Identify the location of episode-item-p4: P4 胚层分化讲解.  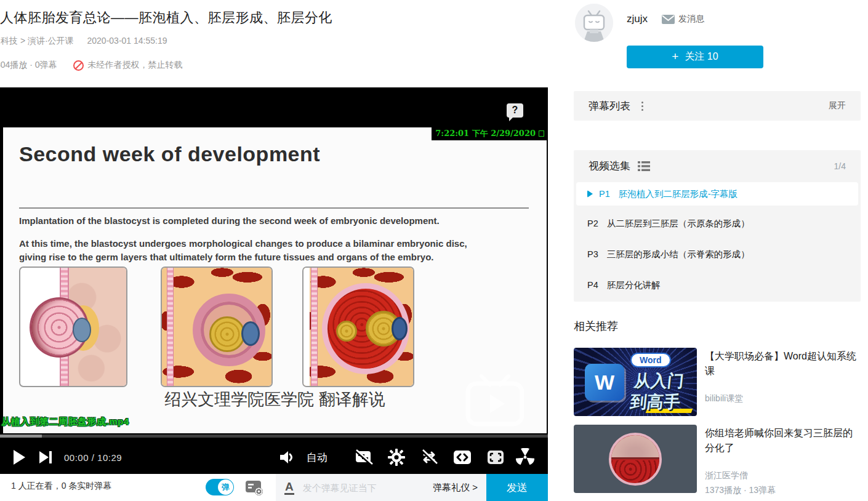
(717, 285).